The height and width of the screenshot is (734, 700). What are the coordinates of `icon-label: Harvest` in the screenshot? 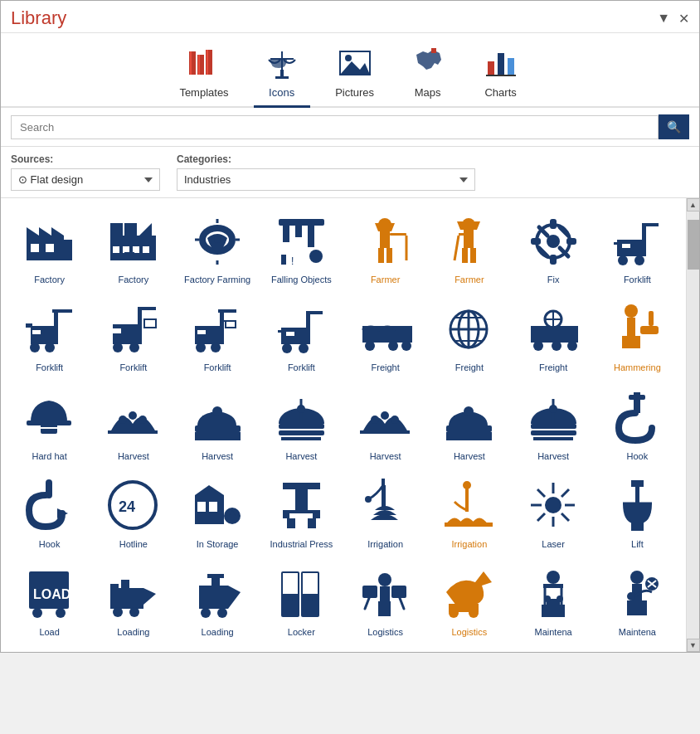 It's located at (386, 456).